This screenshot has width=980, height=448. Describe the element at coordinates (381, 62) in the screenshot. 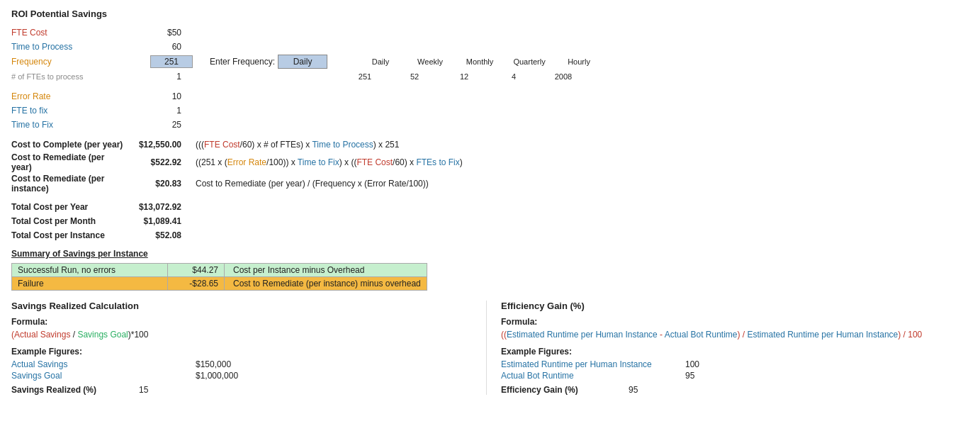

I see `freq-header-daily: Daily` at that location.